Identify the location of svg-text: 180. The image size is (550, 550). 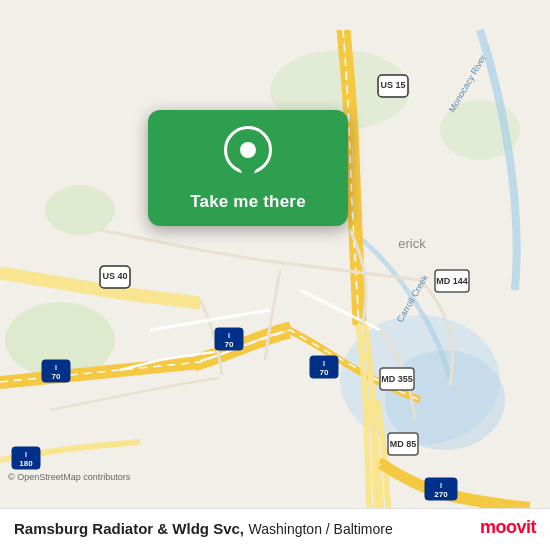
(26, 464).